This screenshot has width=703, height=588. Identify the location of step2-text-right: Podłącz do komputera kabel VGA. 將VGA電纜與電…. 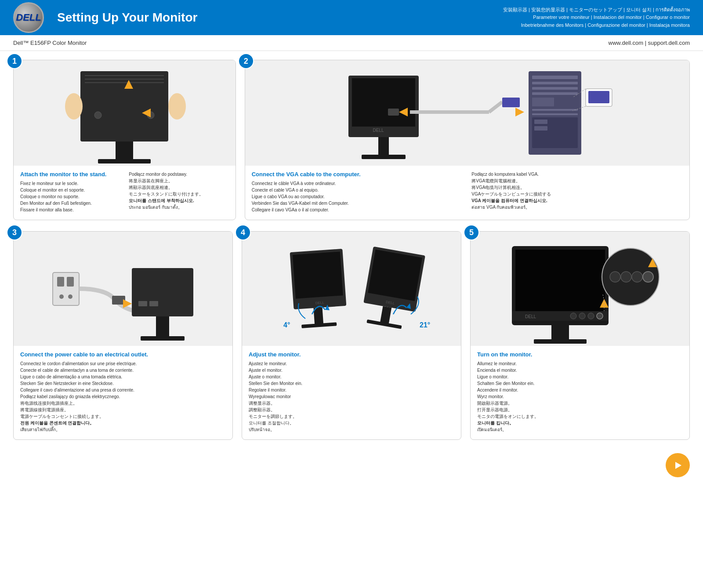
(577, 191).